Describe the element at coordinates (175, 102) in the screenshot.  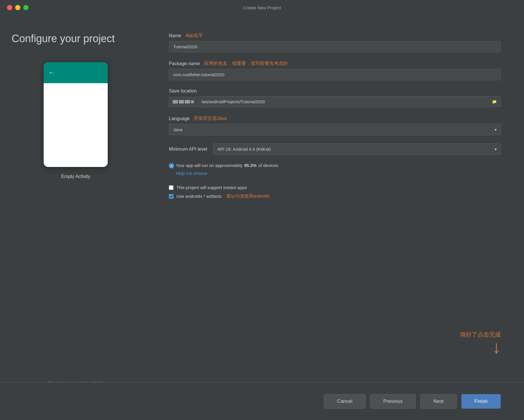
I see `dot1` at that location.